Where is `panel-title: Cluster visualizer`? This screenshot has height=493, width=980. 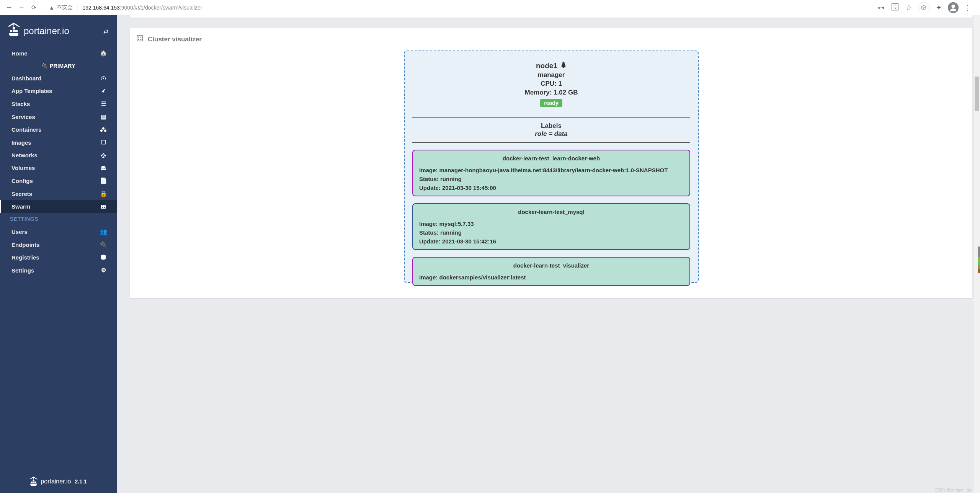 panel-title: Cluster visualizer is located at coordinates (175, 39).